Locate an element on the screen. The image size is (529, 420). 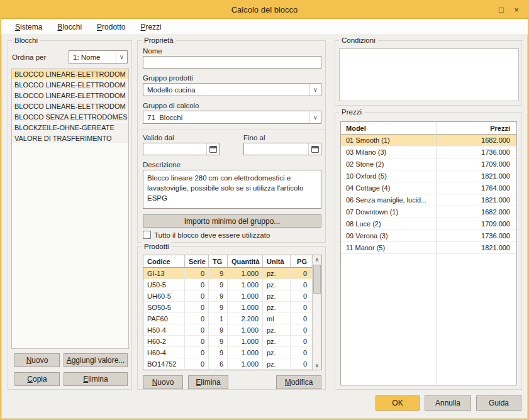
prices-table-header: ModelPrezzi is located at coordinates (429, 128).